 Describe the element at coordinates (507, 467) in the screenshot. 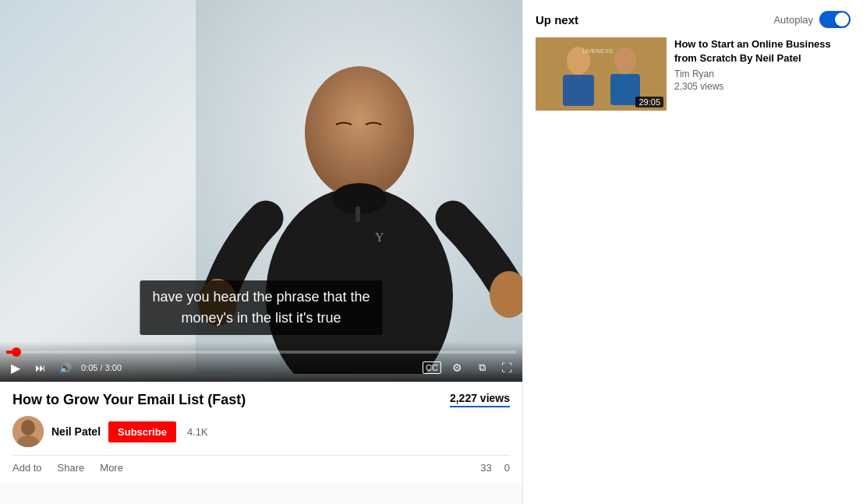

I see `dislike-count: 0` at that location.